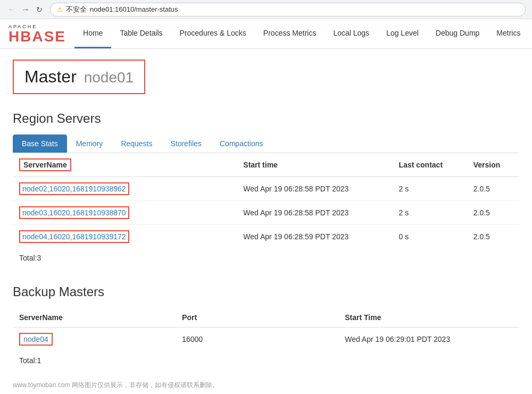 This screenshot has height=394, width=532. Describe the element at coordinates (79, 77) in the screenshot. I see `master-box: Master node01` at that location.